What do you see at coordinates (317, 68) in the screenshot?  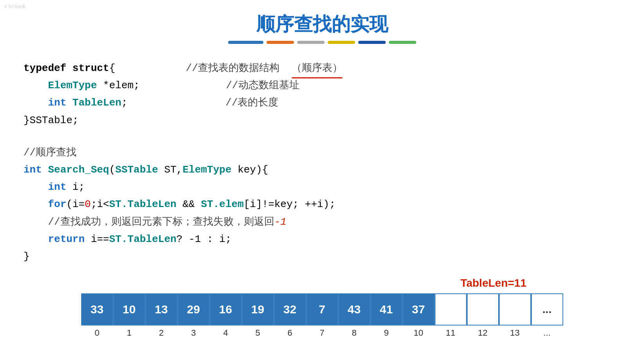 I see `underlined-text: （顺序表）` at bounding box center [317, 68].